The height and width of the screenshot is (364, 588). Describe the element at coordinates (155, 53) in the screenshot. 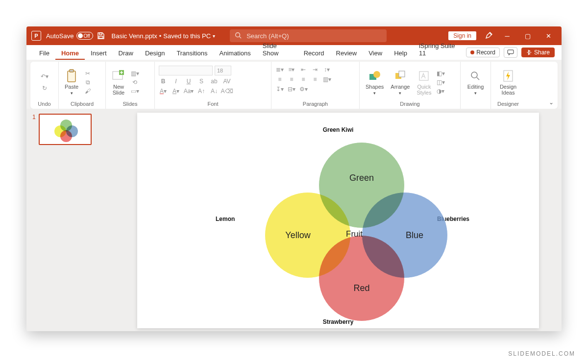

I see `tab-design: Design` at that location.